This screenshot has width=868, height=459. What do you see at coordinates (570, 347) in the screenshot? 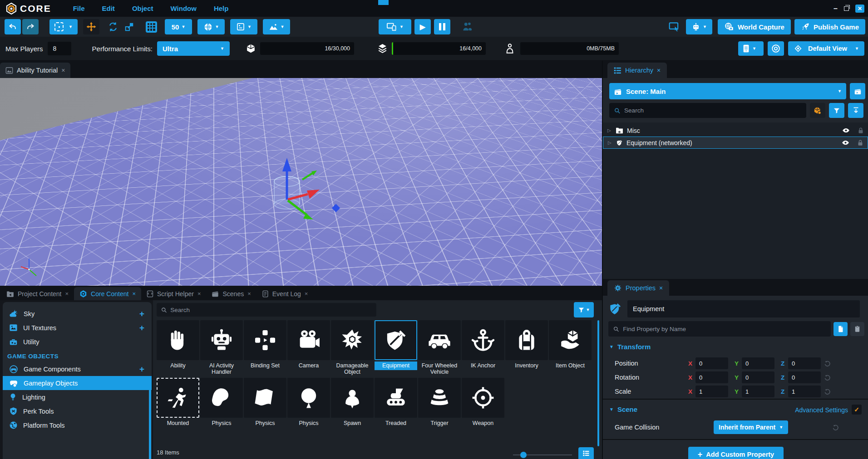
I see `tile-item-object: Item Object` at bounding box center [570, 347].